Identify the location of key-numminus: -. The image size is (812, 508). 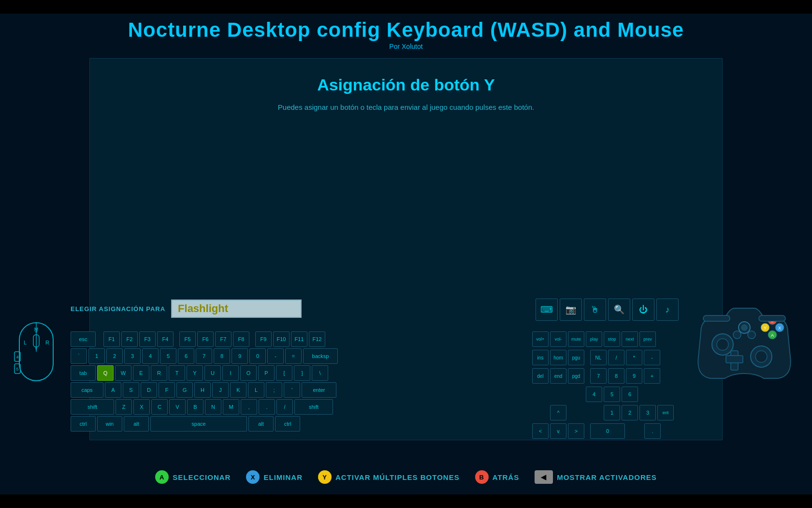
(652, 358).